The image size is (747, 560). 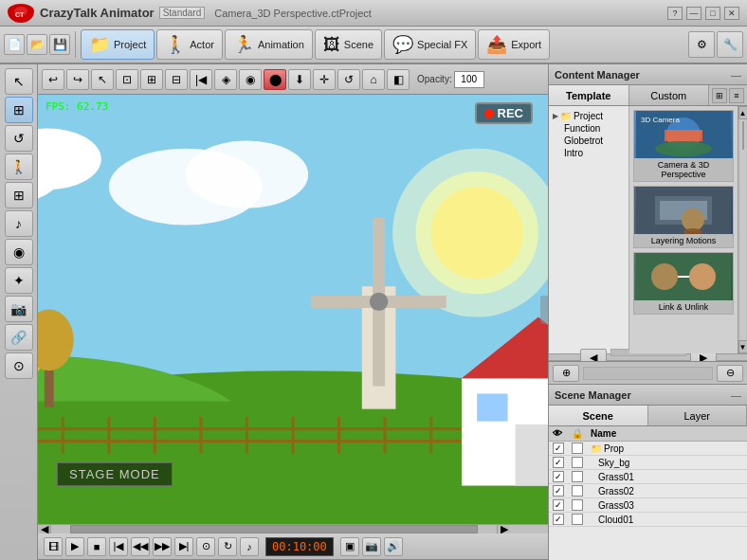 What do you see at coordinates (566, 373) in the screenshot?
I see `panel-add-btn: ⊕` at bounding box center [566, 373].